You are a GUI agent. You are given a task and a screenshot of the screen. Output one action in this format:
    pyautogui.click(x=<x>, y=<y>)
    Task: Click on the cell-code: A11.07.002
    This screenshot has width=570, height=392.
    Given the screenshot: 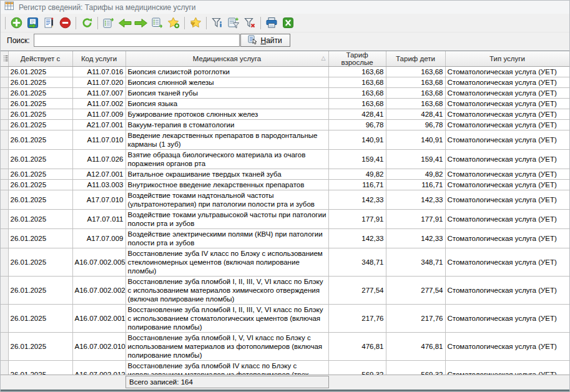 What is the action you would take?
    pyautogui.click(x=99, y=104)
    